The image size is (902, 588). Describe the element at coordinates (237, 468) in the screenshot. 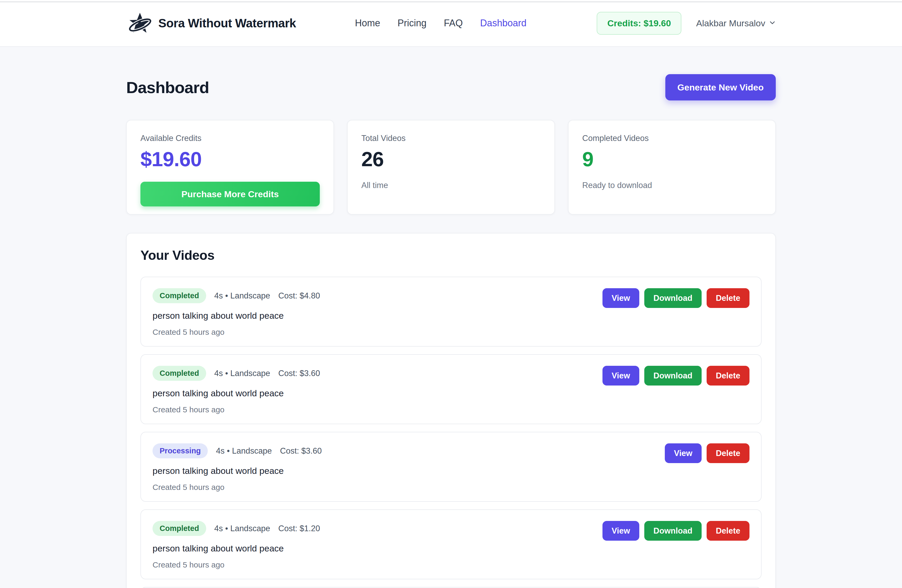

I see `video-row-info: Processing 4s • Landscape Cost: $3.60 pe…` at that location.